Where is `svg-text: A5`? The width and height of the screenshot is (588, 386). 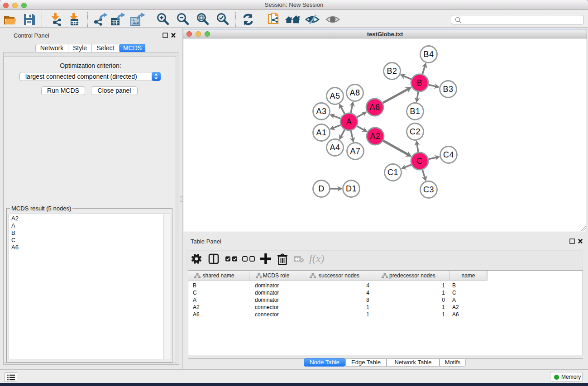 svg-text: A5 is located at coordinates (335, 96).